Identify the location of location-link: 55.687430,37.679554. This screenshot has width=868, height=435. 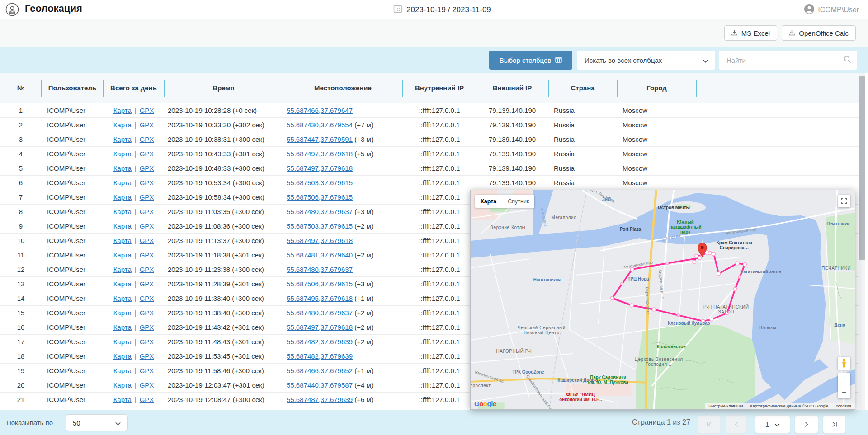
(320, 125).